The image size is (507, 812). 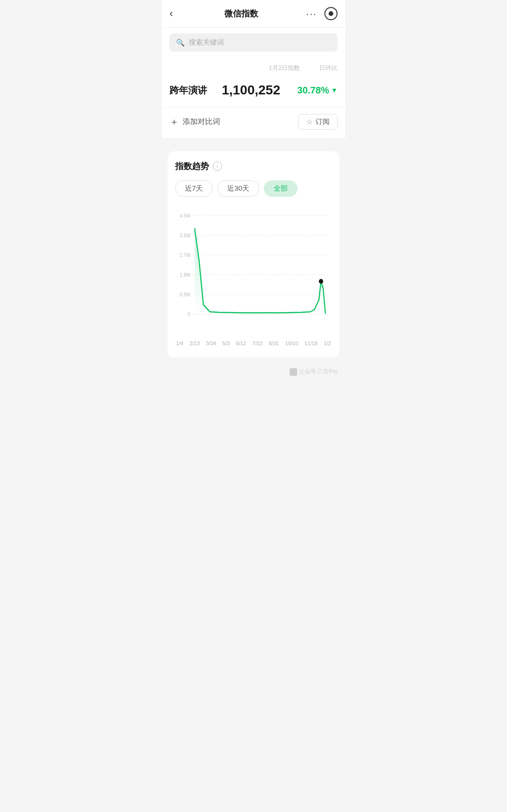 What do you see at coordinates (211, 343) in the screenshot?
I see `x-label-2: 3/24` at bounding box center [211, 343].